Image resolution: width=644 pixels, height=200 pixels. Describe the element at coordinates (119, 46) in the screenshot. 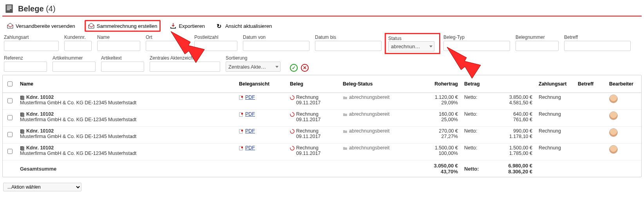

I see `name-input` at that location.